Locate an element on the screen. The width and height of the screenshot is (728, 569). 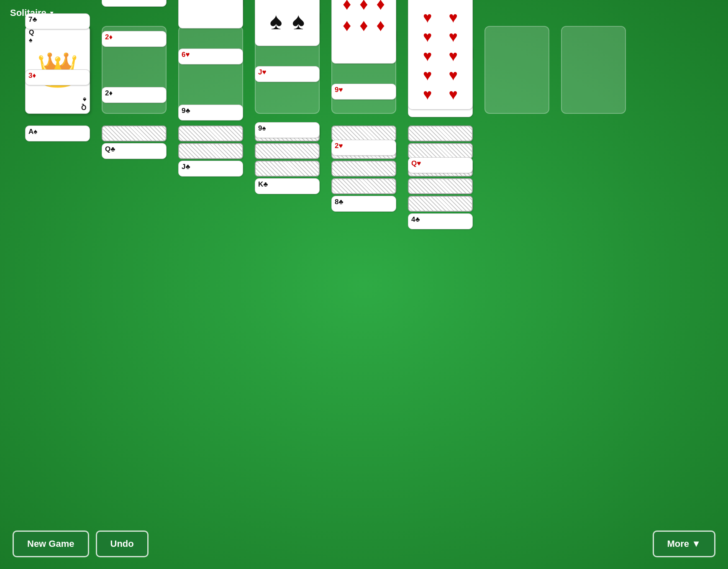
card-9-spades: 9♠ is located at coordinates (287, 130).